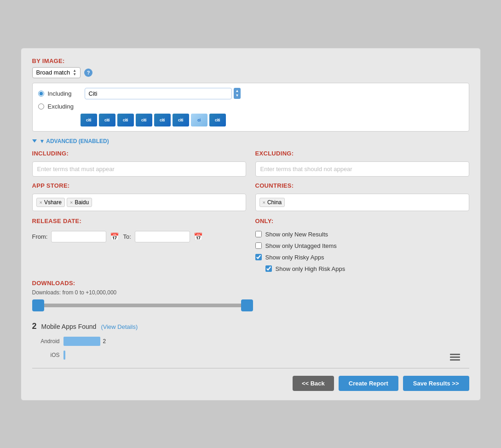  Describe the element at coordinates (64, 355) in the screenshot. I see `ios-bar` at that location.